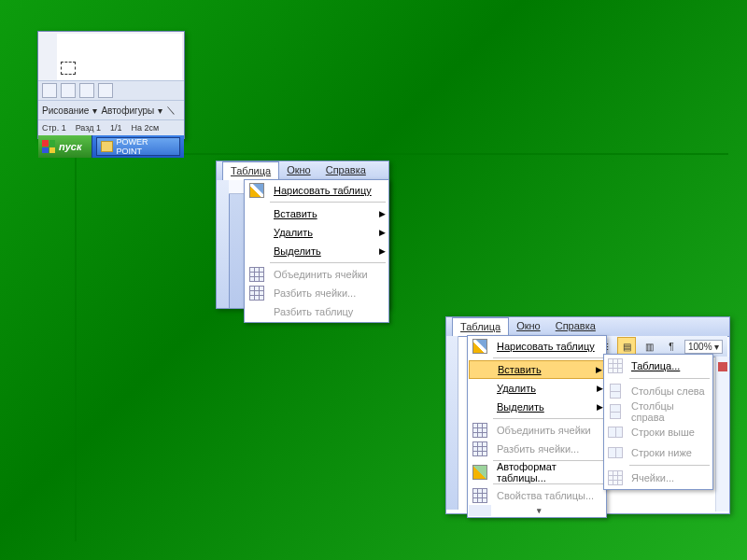 The image size is (747, 560). I want to click on status-page: Стр. 1, so click(54, 128).